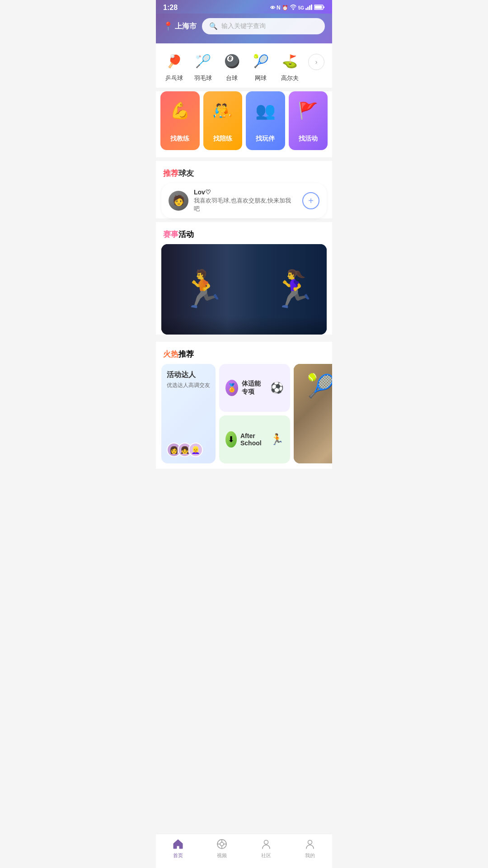  What do you see at coordinates (203, 61) in the screenshot?
I see `badminton-icon: 🏸` at bounding box center [203, 61].